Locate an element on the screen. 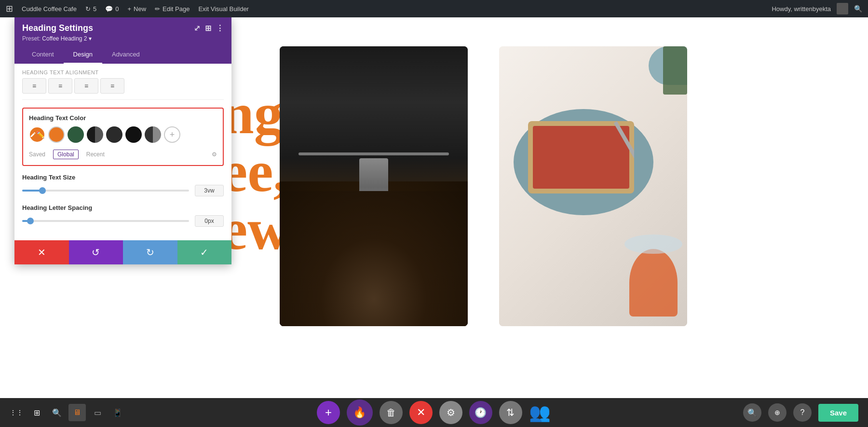 Image resolution: width=868 pixels, height=427 pixels. redo-button: ↻ is located at coordinates (150, 252).